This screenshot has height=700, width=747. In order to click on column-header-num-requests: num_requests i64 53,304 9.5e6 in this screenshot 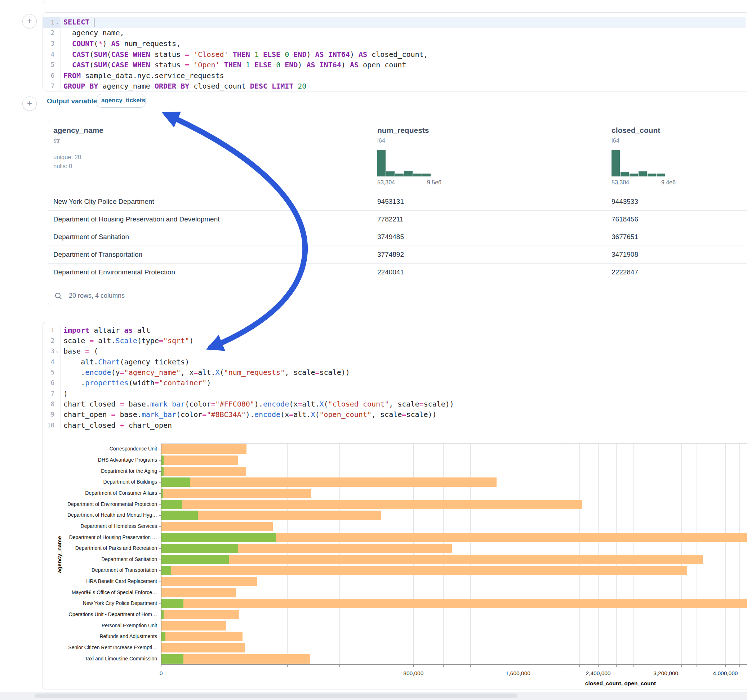, I will do `click(489, 156)`.